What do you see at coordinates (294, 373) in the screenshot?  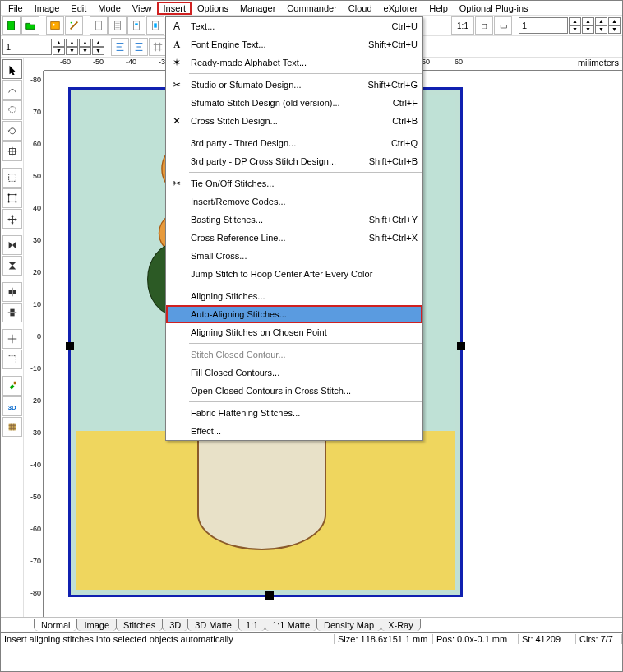 I see `menuitem-fill-closed-contours: Fill Closed Contours...` at bounding box center [294, 373].